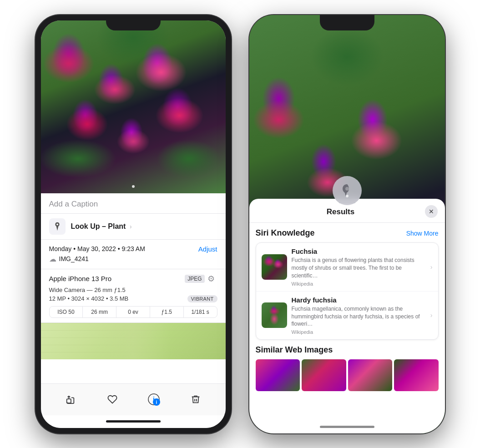 The image size is (480, 448). I want to click on siri-knowledge-title: Siri Knowledge, so click(285, 233).